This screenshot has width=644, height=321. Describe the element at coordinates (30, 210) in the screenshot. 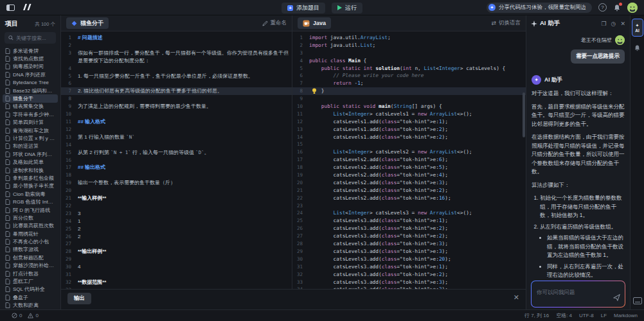

I see `sidebar-item: 阿 D 的飞行路线` at that location.